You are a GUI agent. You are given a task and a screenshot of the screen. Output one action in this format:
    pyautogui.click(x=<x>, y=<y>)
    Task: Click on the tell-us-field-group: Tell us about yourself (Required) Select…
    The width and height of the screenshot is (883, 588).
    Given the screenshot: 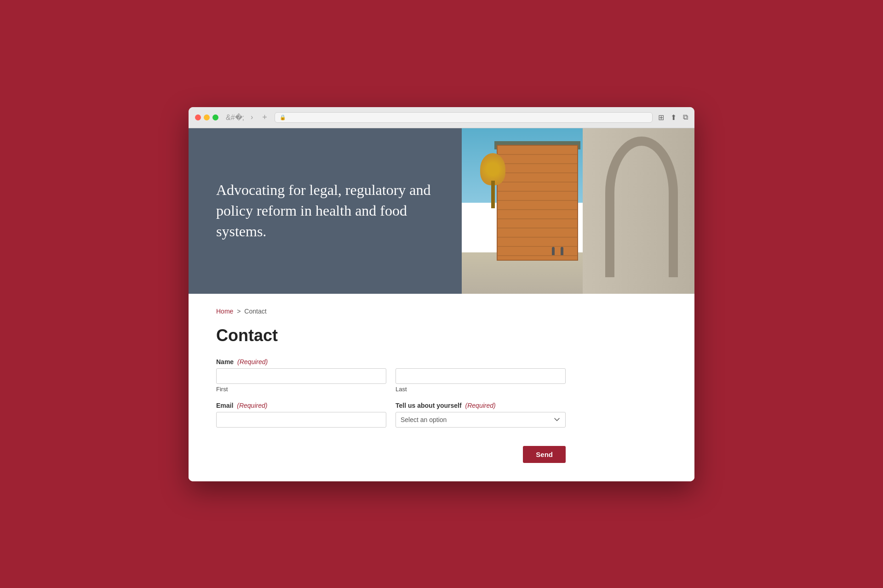 What is the action you would take?
    pyautogui.click(x=481, y=415)
    